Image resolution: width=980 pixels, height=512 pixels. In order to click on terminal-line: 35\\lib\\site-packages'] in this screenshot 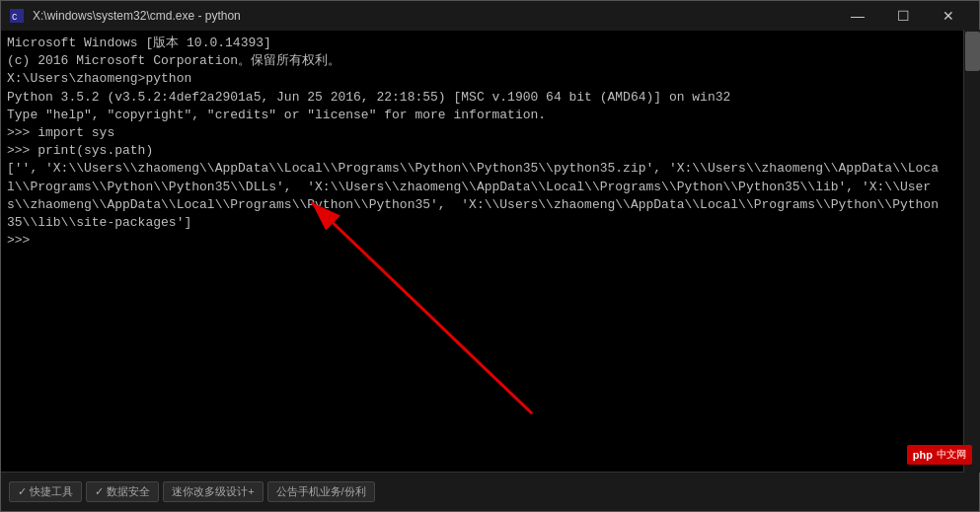, I will do `click(490, 223)`.